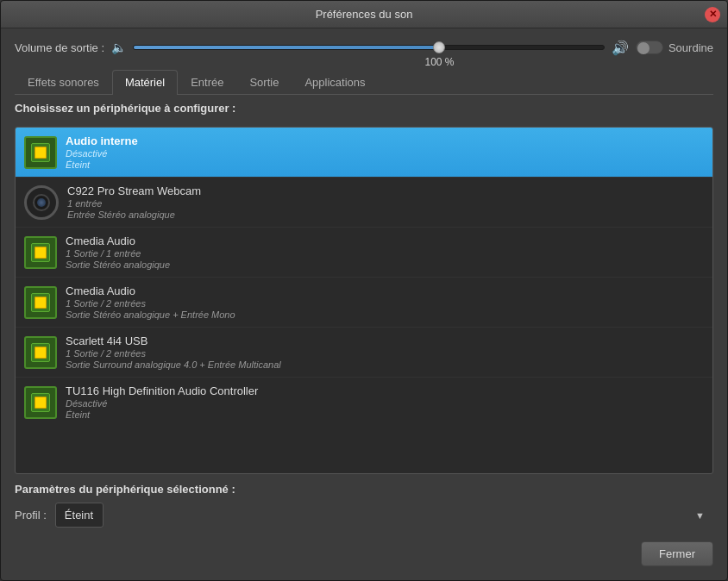 Image resolution: width=728 pixels, height=581 pixels. What do you see at coordinates (385, 365) in the screenshot?
I see `device-sub2-scarlett: Sortie Surround analogique 4.0 + Entrée …` at bounding box center [385, 365].